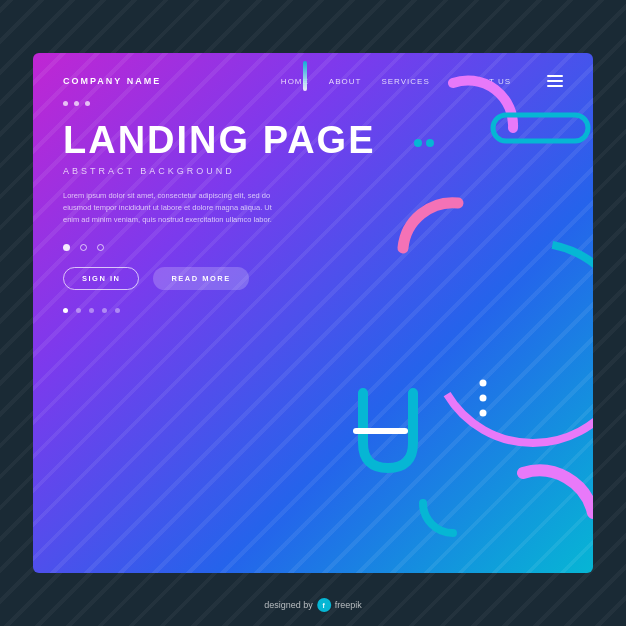  Describe the element at coordinates (66, 310) in the screenshot. I see `bottom-dot-active` at that location.